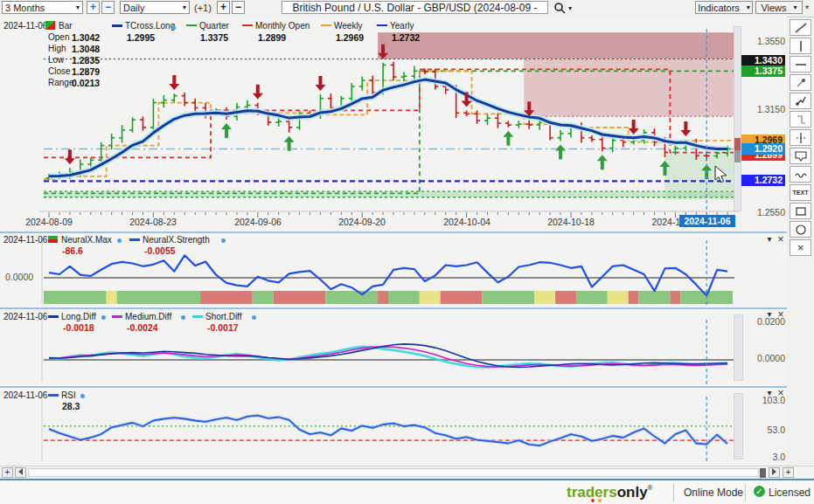 The width and height of the screenshot is (814, 504). What do you see at coordinates (801, 101) in the screenshot?
I see `tool-marker` at bounding box center [801, 101].